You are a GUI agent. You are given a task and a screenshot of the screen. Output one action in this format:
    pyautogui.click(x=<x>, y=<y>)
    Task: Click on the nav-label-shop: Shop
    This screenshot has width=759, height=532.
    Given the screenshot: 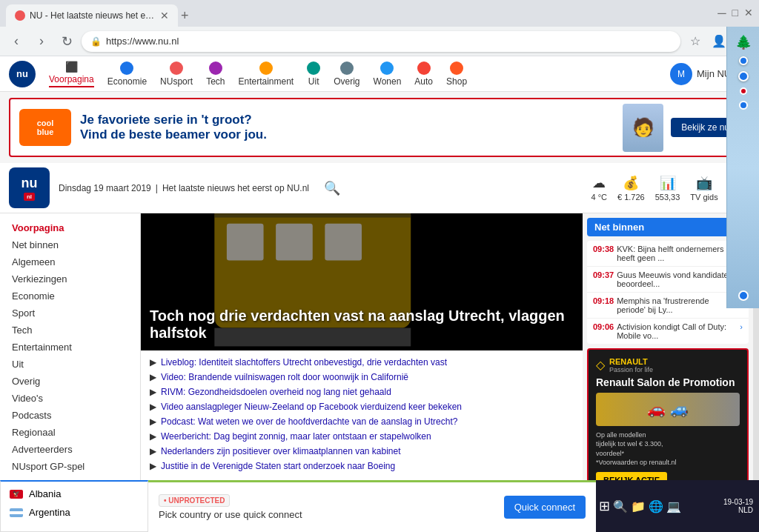 What is the action you would take?
    pyautogui.click(x=457, y=82)
    